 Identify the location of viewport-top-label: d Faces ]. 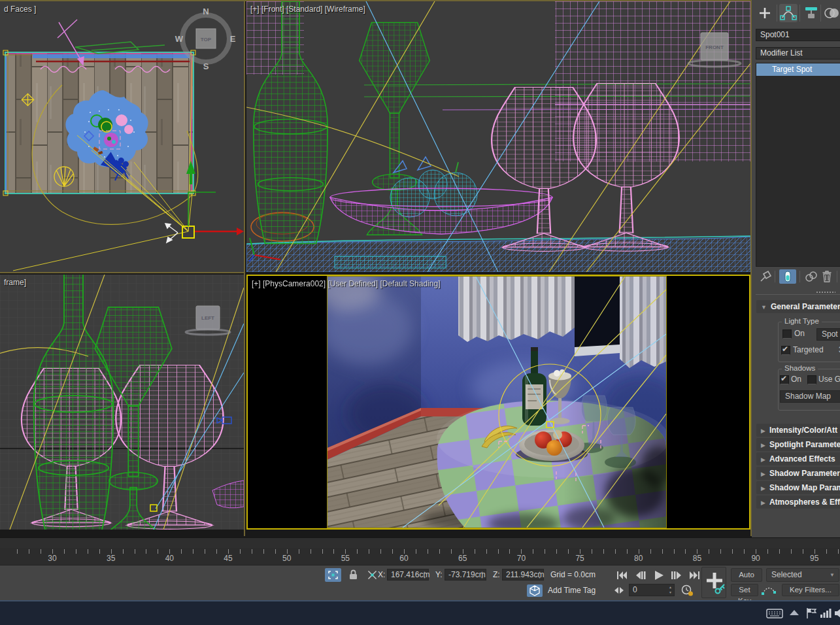
(20, 9).